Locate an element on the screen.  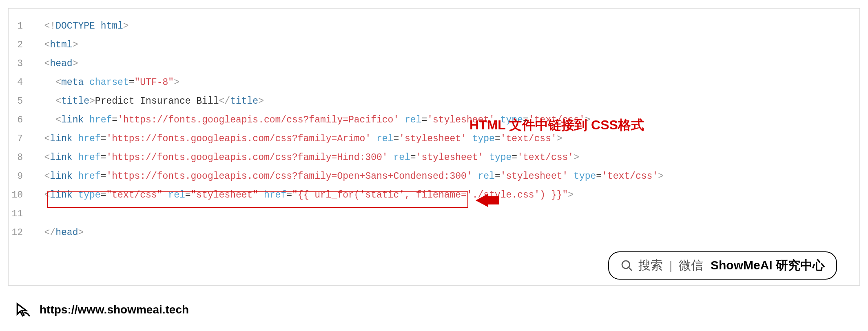
line-number: 7 is located at coordinates (21, 139).